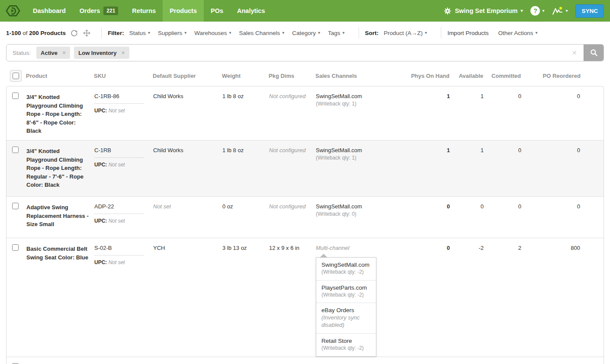  What do you see at coordinates (590, 11) in the screenshot?
I see `sync-button: SYNC` at bounding box center [590, 11].